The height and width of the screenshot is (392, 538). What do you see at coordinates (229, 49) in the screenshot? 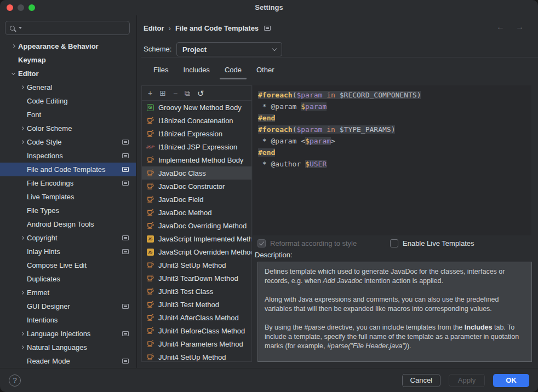
I see `scheme-dropdown: Project` at bounding box center [229, 49].